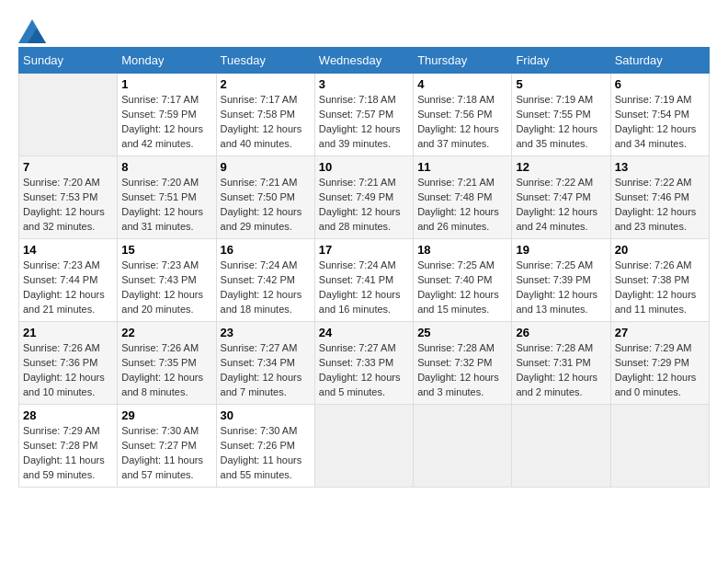  I want to click on header-day-sunday: Sunday, so click(68, 61).